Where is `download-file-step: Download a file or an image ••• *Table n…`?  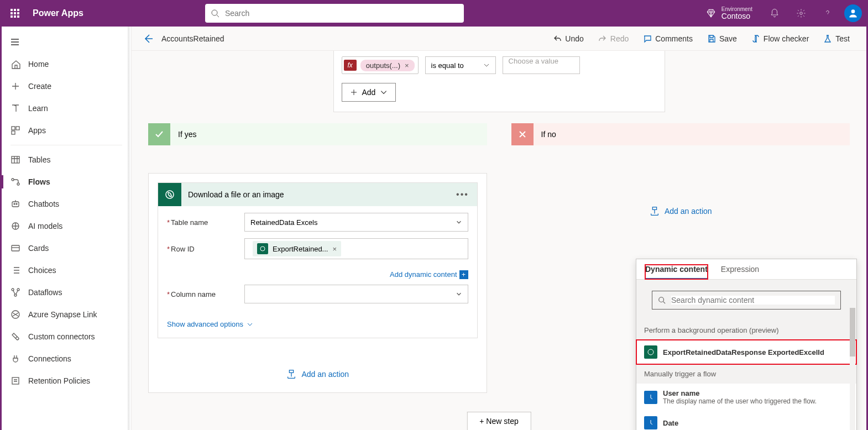
download-file-step: Download a file or an image ••• *Table n… is located at coordinates (317, 260).